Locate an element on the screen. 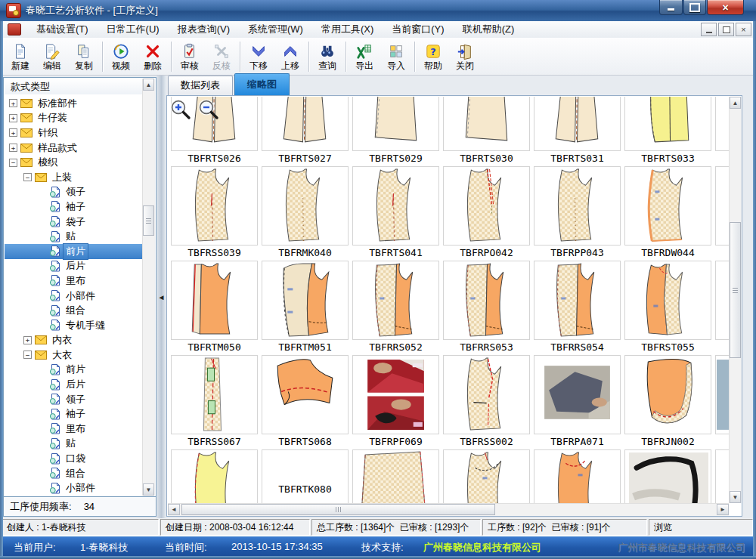  thumbnail-cell-r0c5: TBFRTS033 is located at coordinates (668, 131).